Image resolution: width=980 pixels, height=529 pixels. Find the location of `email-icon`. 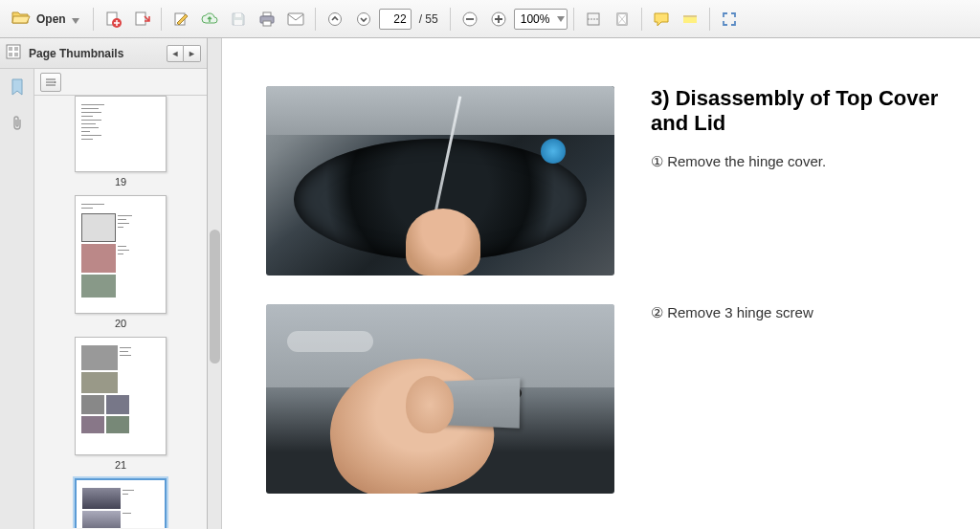

email-icon is located at coordinates (296, 19).